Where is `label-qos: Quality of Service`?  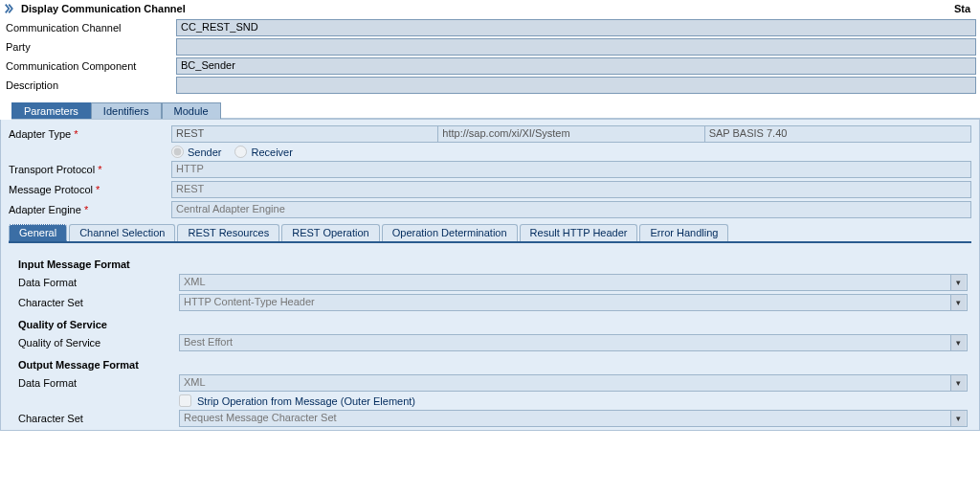
label-qos: Quality of Service is located at coordinates (99, 343).